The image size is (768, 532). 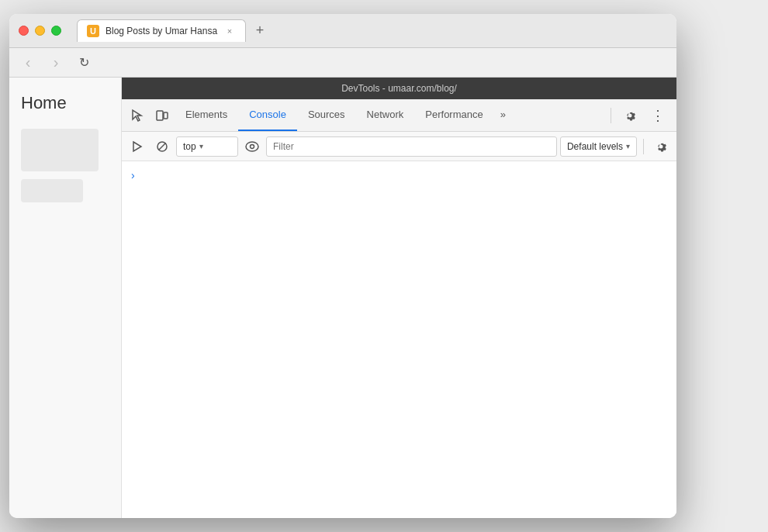 I want to click on traffic-lights, so click(x=40, y=31).